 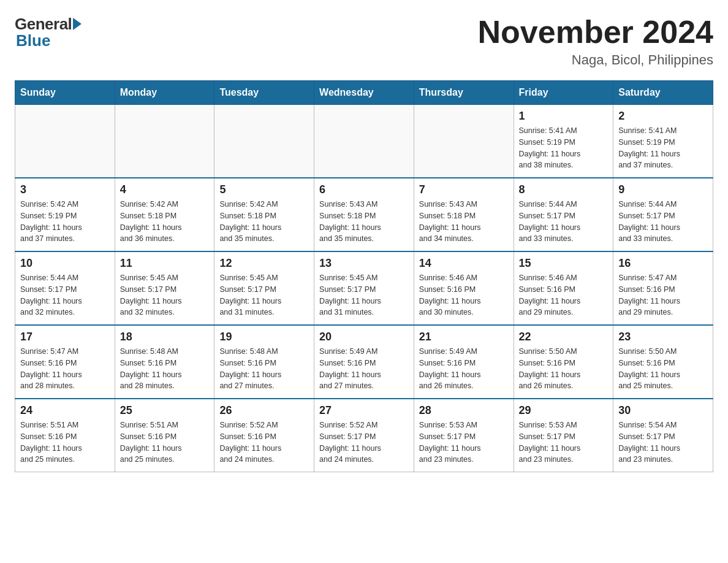 What do you see at coordinates (65, 411) in the screenshot?
I see `day-number: 24` at bounding box center [65, 411].